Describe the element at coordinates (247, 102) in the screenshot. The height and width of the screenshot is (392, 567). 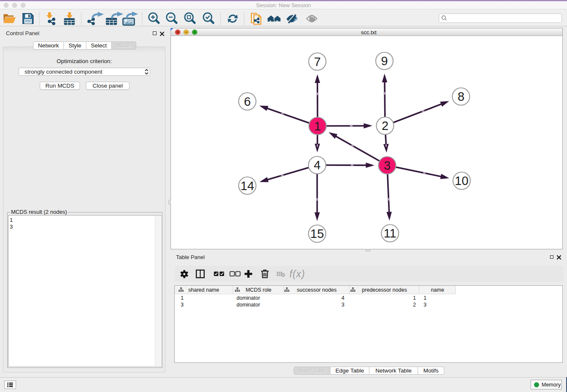
I see `svg-text: 6` at that location.